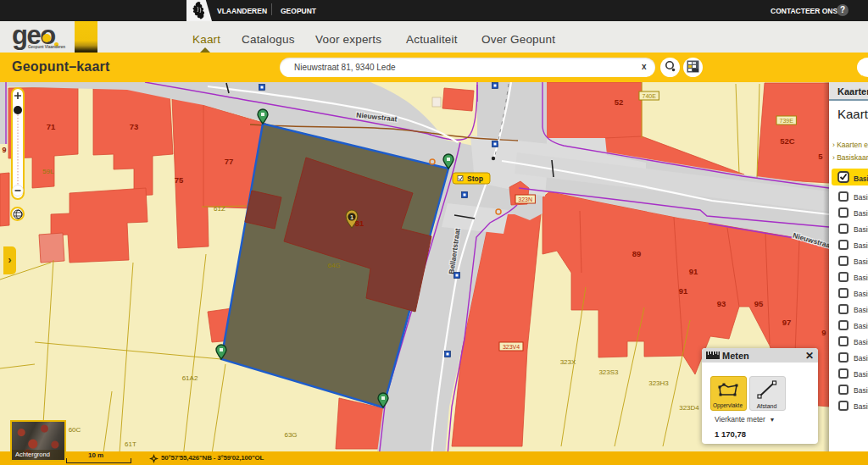  What do you see at coordinates (637, 254) in the screenshot?
I see `svg-text: 89` at bounding box center [637, 254].